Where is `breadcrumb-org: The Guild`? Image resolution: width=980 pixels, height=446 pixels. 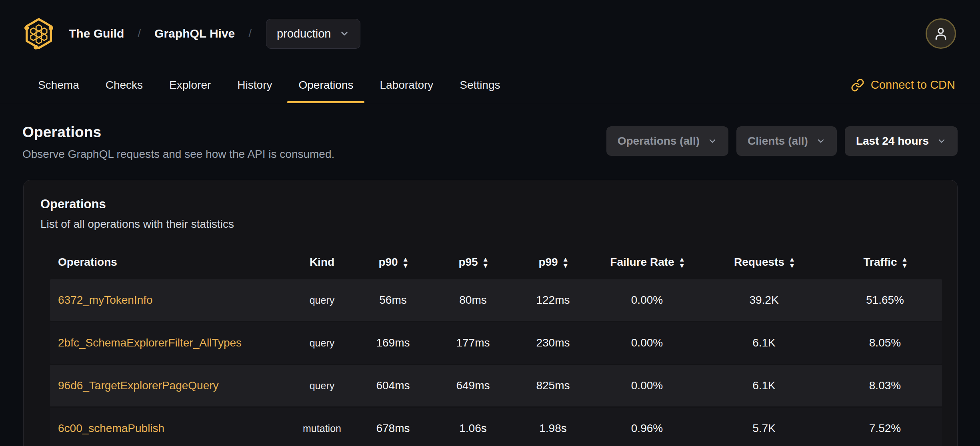 breadcrumb-org: The Guild is located at coordinates (96, 34).